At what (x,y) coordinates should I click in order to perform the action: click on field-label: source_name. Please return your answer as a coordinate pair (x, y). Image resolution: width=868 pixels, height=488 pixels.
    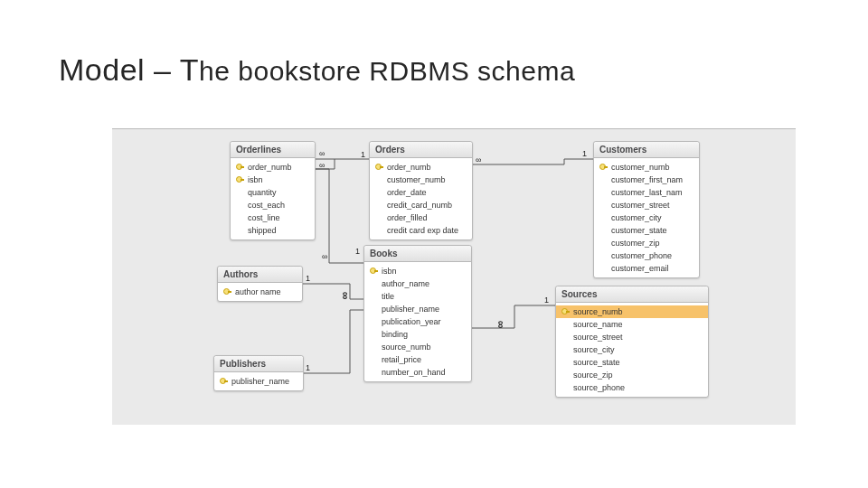
    Looking at the image, I should click on (599, 324).